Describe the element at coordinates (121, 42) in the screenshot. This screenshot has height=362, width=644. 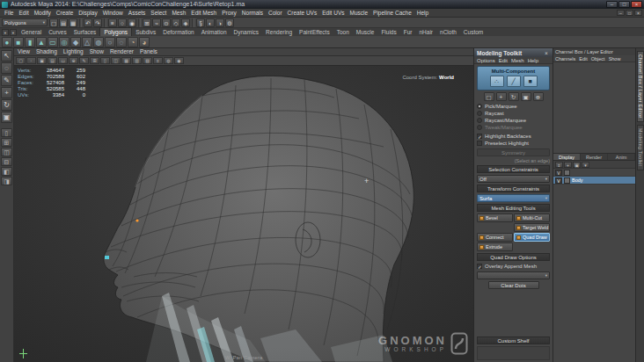
I see `poly-soccer-icon: ◌` at that location.